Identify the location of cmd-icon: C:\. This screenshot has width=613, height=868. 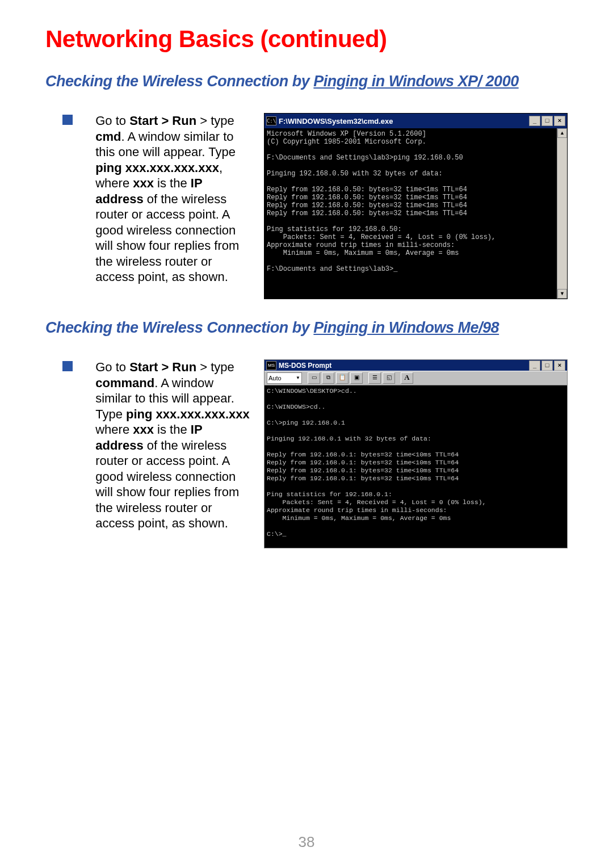
(271, 121).